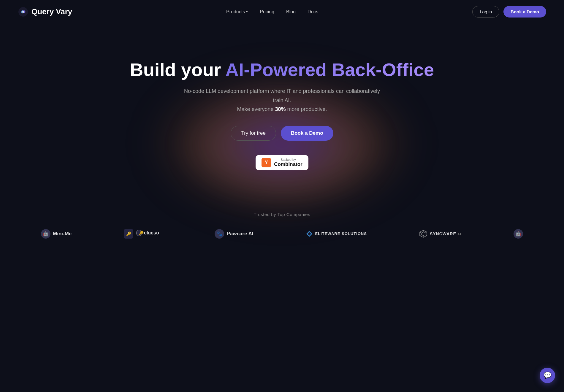 This screenshot has height=392, width=564. Describe the element at coordinates (149, 233) in the screenshot. I see `clueso-svg: 🔑 clueso` at that location.